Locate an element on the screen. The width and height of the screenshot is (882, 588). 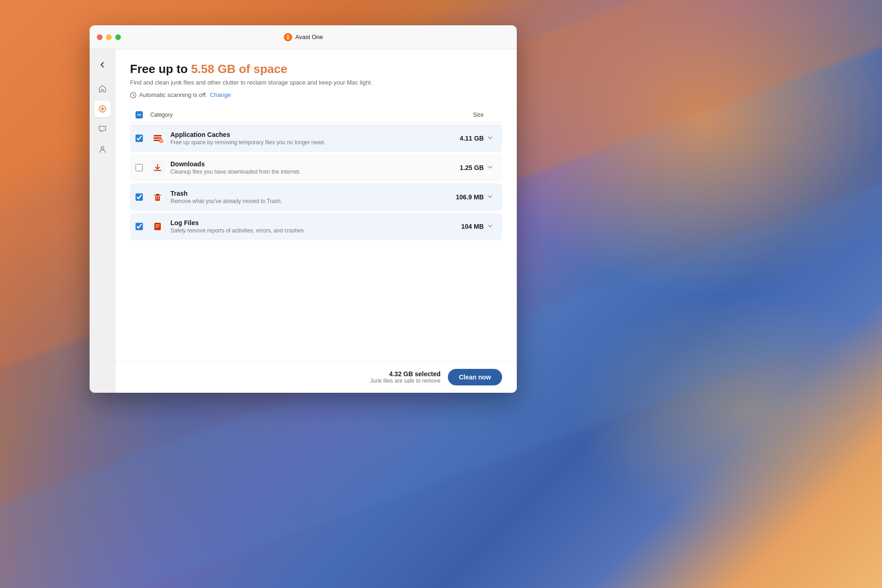
sidebar-item-home is located at coordinates (102, 89).